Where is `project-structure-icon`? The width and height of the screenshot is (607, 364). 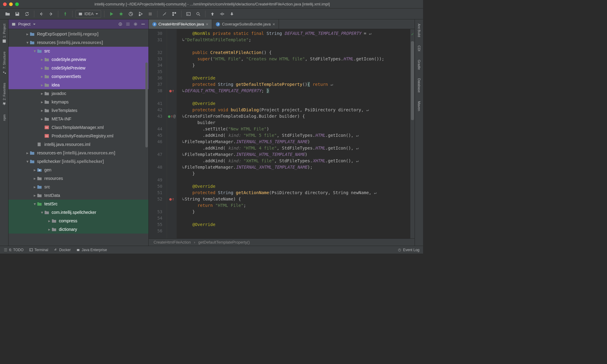 project-structure-icon is located at coordinates (174, 14).